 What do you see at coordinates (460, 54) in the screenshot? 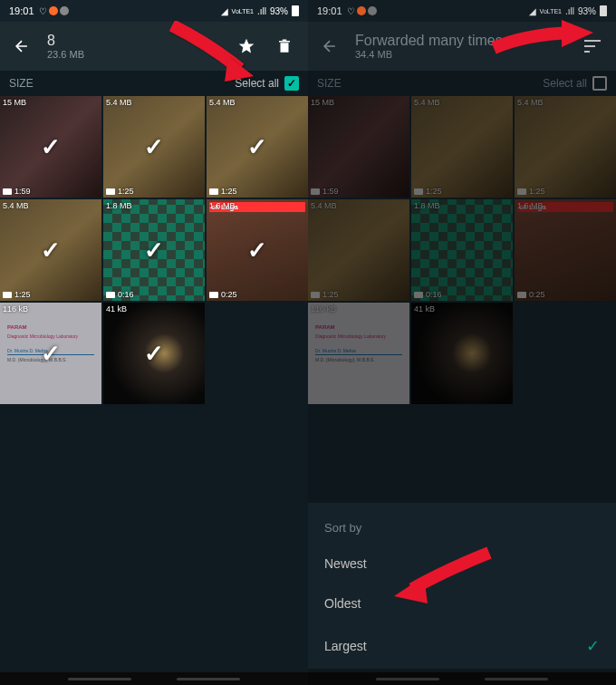
I see `page-subtitle: 34.4 MB` at bounding box center [460, 54].